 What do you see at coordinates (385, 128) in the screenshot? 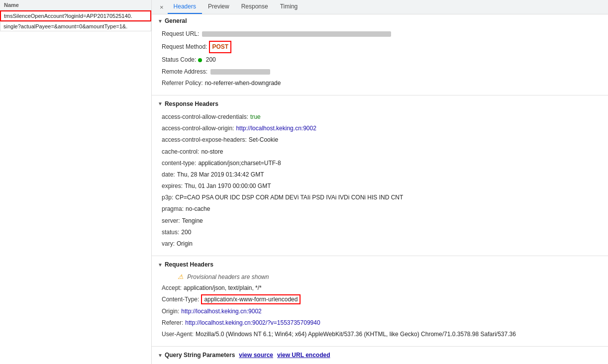
I see `rh-row-1: access-control-allow-origin: http://loca…` at bounding box center [385, 128].